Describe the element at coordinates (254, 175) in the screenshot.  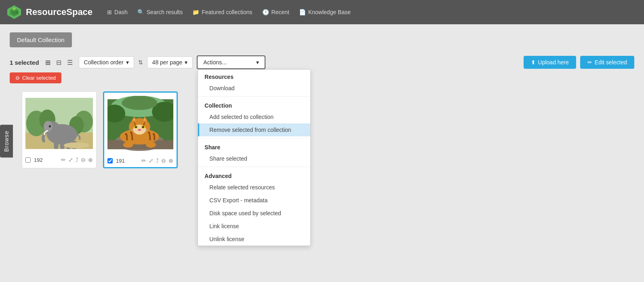
I see `section-advanced-header: Advanced` at that location.